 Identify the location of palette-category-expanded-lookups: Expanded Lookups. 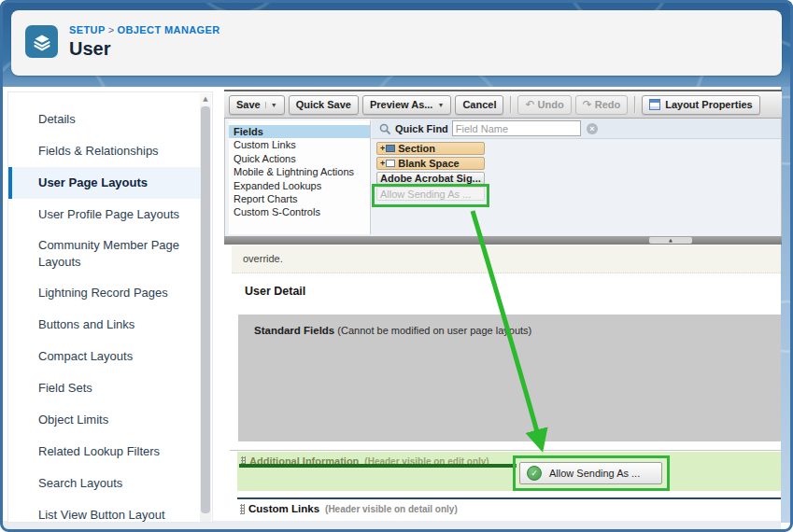
(299, 186).